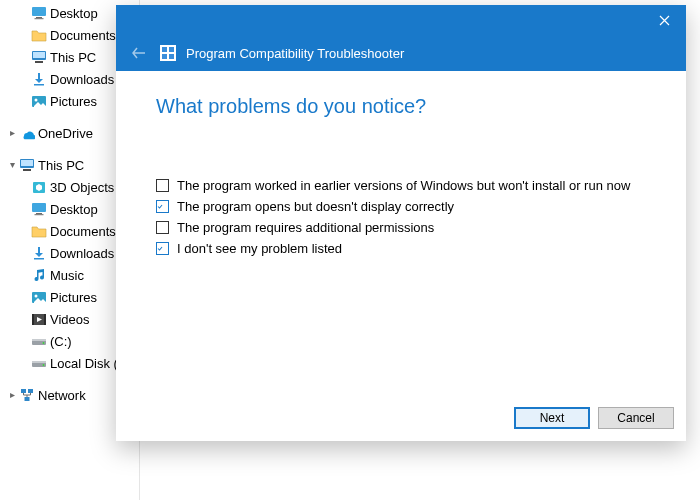  Describe the element at coordinates (82, 188) in the screenshot. I see `tree-item-label: 3D Objects` at that location.